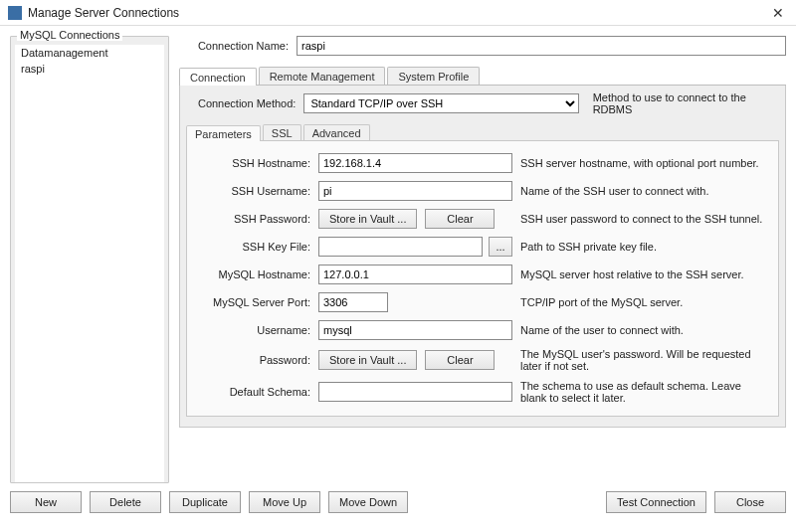 The image size is (796, 532). Describe the element at coordinates (253, 360) in the screenshot. I see `mysql-password-label: Password:` at that location.